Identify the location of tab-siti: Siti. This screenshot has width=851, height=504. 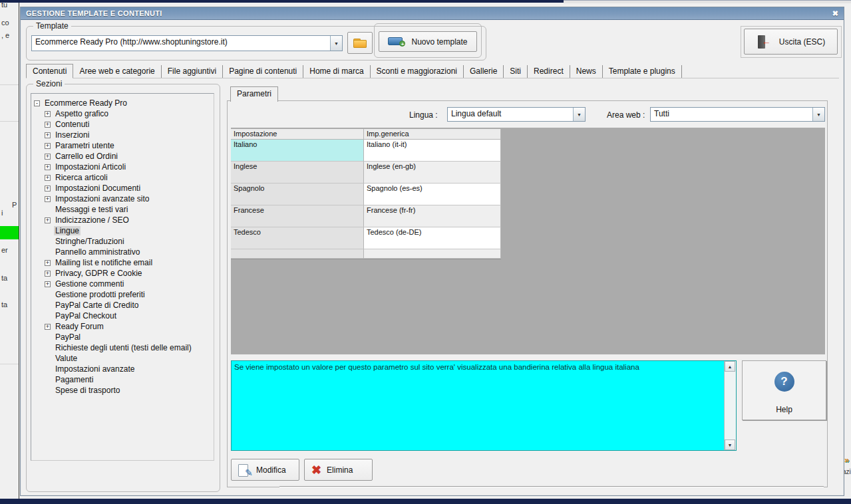
(516, 72).